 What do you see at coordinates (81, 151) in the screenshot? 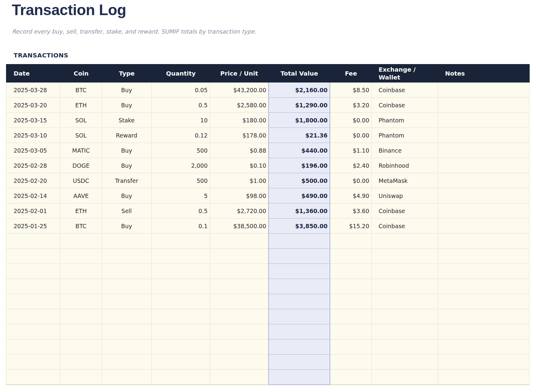
I see `cell-coin: MATIC` at bounding box center [81, 151].